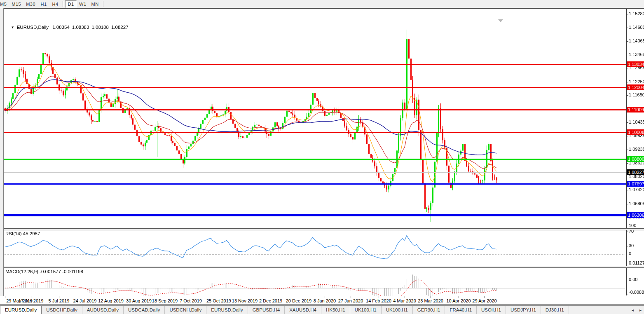 The image size is (644, 314). What do you see at coordinates (266, 310) in the screenshot?
I see `chart-tab-GBPUSD-H4: GBPUSD,H4` at bounding box center [266, 310].